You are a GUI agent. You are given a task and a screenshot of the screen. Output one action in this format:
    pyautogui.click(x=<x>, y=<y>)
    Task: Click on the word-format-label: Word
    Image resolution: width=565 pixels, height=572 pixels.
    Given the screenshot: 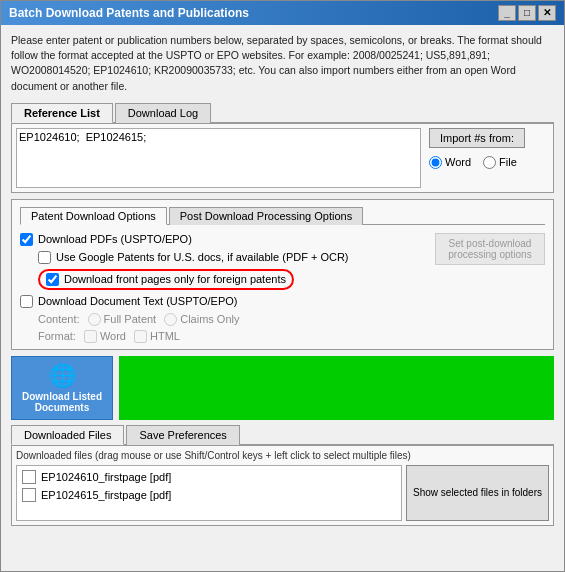 What is the action you would take?
    pyautogui.click(x=105, y=336)
    